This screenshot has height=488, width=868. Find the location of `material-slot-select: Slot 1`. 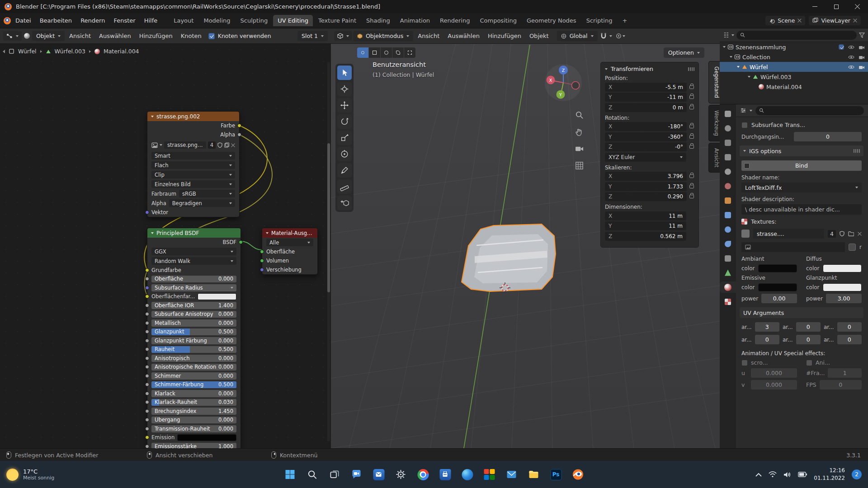

material-slot-select: Slot 1 is located at coordinates (313, 36).